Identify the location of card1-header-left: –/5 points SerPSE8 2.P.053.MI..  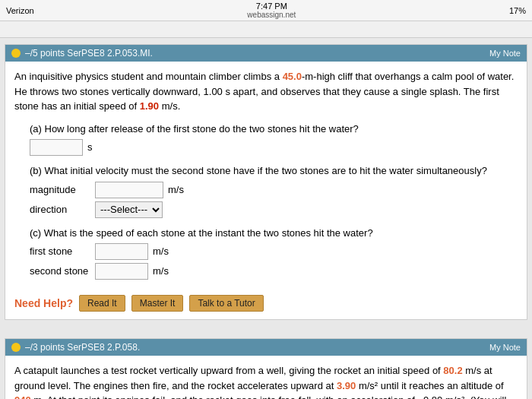
(82, 53).